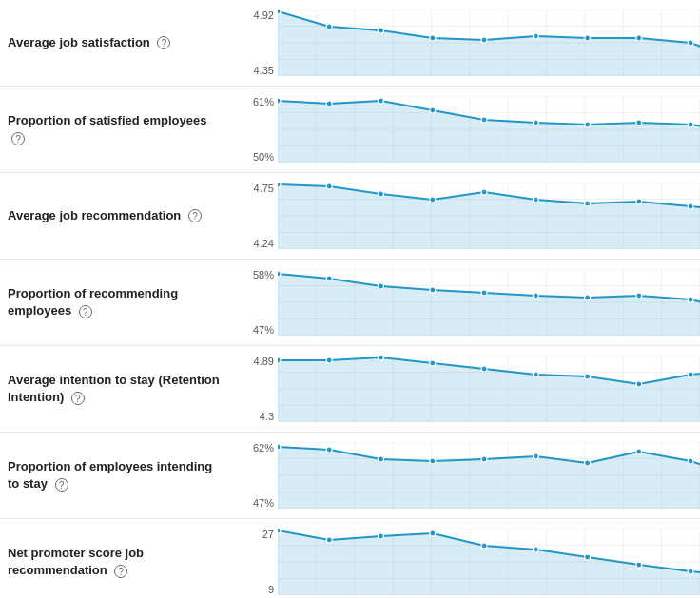 The width and height of the screenshot is (700, 598). I want to click on scale-bottom: 4.35, so click(264, 70).